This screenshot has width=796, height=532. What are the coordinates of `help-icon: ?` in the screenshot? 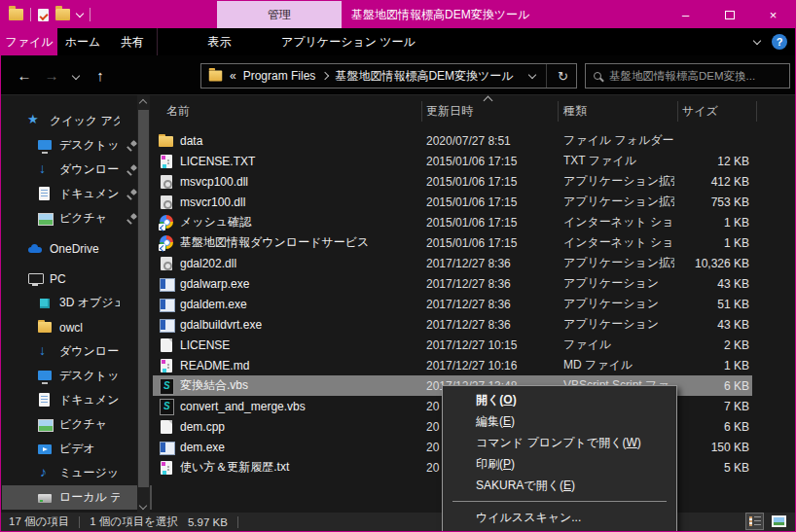 It's located at (779, 42).